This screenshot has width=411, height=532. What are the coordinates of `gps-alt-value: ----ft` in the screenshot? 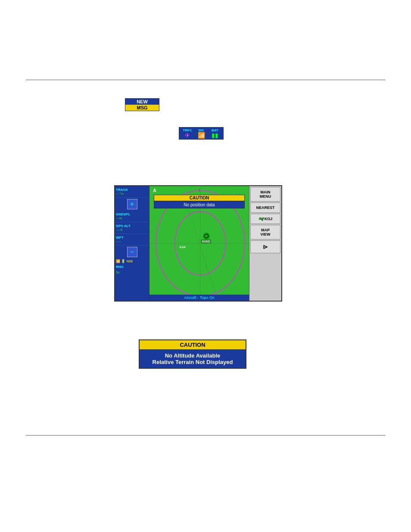 It's located at (132, 230).